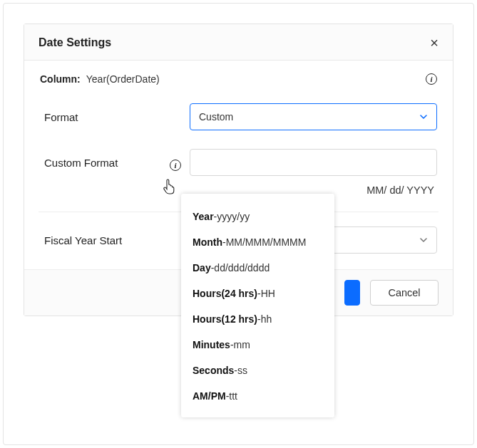 The height and width of the screenshot is (448, 477). I want to click on tooltip-item-rest: -ttt, so click(232, 396).